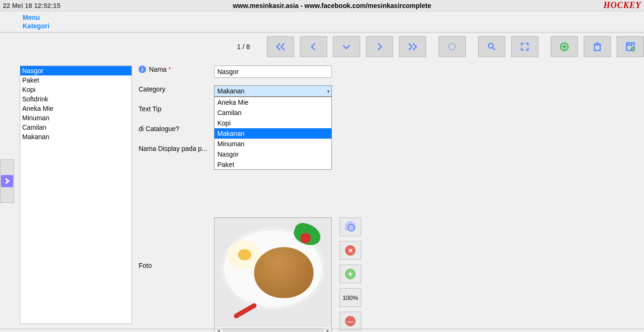 The image size is (644, 332). Describe the element at coordinates (525, 47) in the screenshot. I see `fullscreen-button` at that location.